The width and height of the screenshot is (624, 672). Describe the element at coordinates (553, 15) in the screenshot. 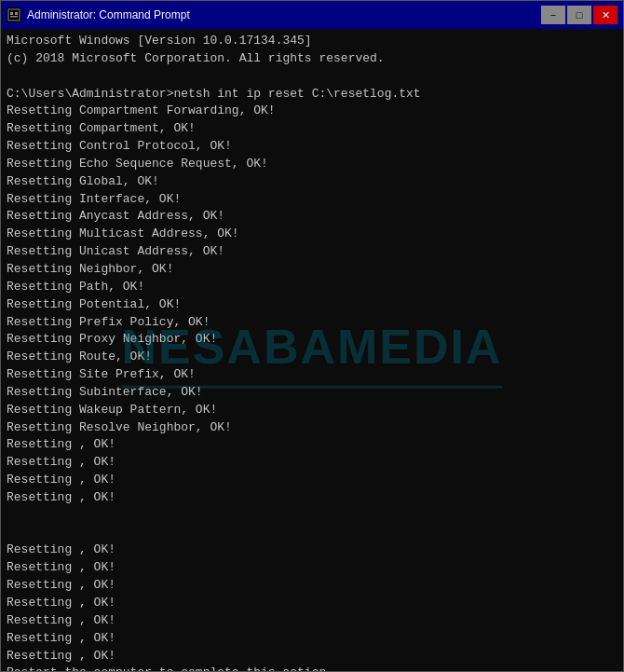

I see `minimize-button: −` at that location.